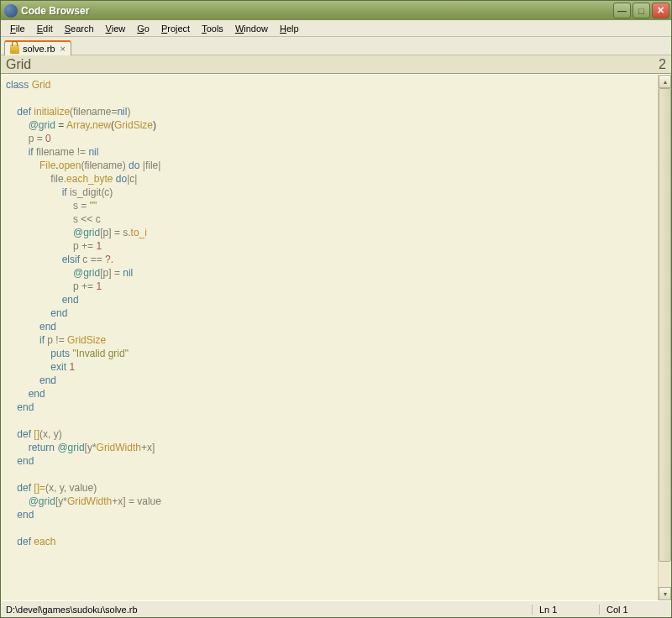  I want to click on menu-tools: Tools, so click(213, 29).